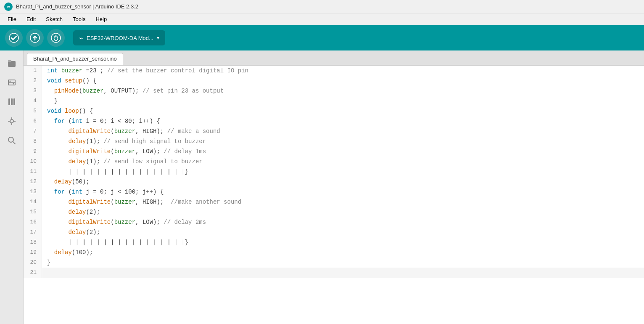 The image size is (644, 324). Describe the element at coordinates (33, 212) in the screenshot. I see `line-number: 15` at that location.